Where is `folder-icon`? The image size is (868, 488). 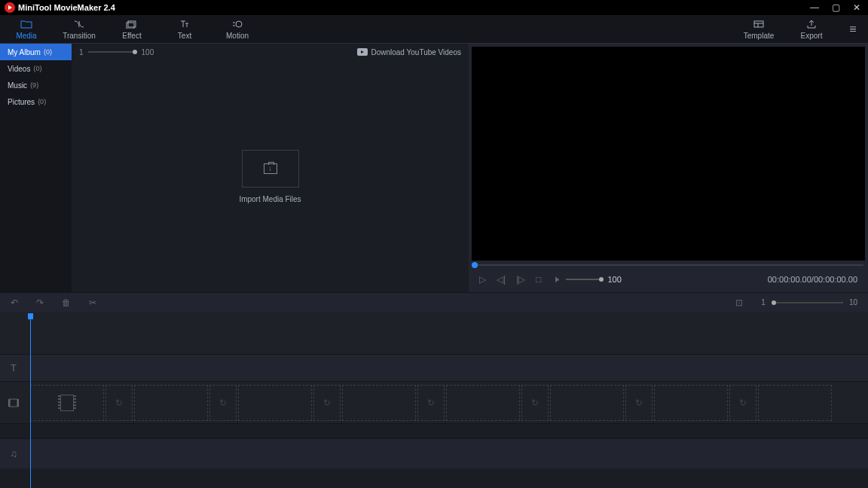 folder-icon is located at coordinates (26, 24).